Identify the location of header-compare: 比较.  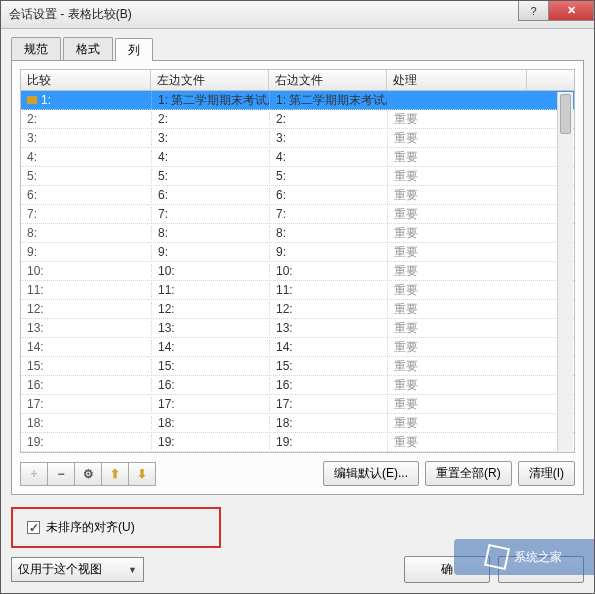
(86, 80).